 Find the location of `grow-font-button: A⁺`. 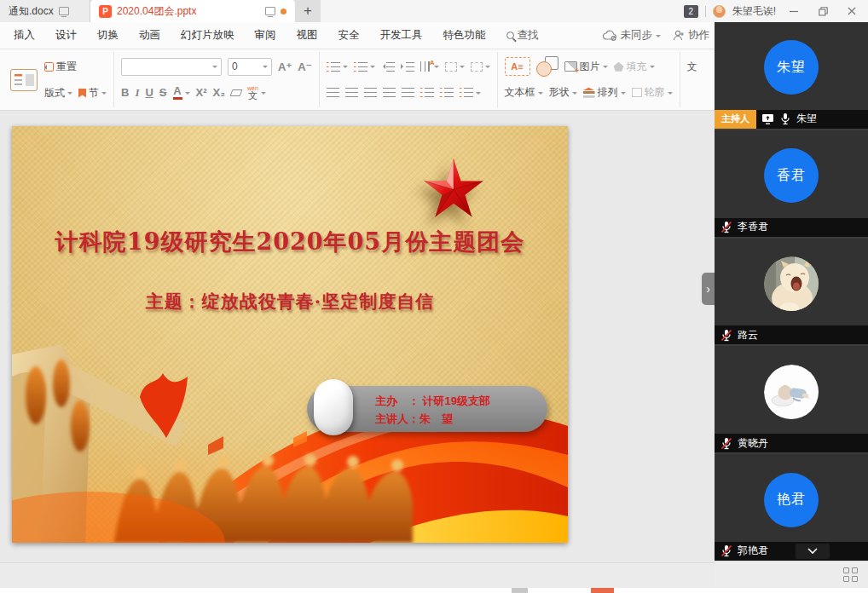

grow-font-button: A⁺ is located at coordinates (285, 66).